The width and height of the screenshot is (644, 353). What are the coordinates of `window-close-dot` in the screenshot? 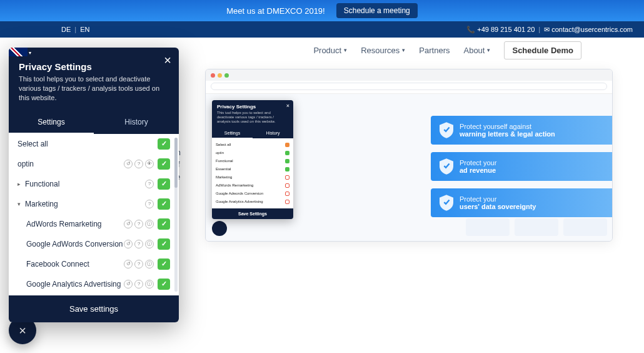 It's located at (213, 75).